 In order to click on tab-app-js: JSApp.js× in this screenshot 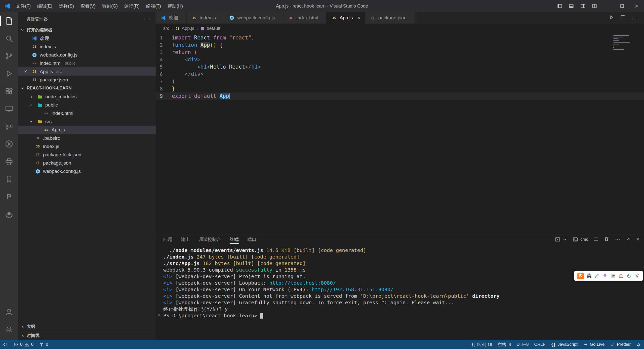, I will do `click(346, 18)`.